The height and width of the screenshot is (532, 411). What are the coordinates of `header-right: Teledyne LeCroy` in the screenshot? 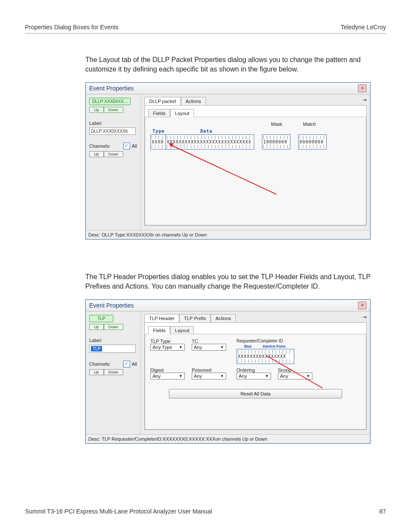 It's located at (364, 27).